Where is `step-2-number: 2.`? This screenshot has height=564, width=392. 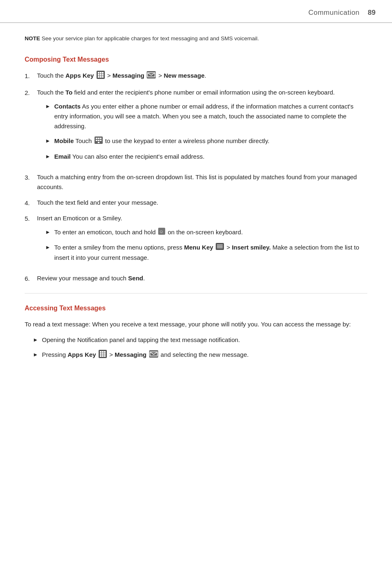
step-2-number: 2. is located at coordinates (31, 92).